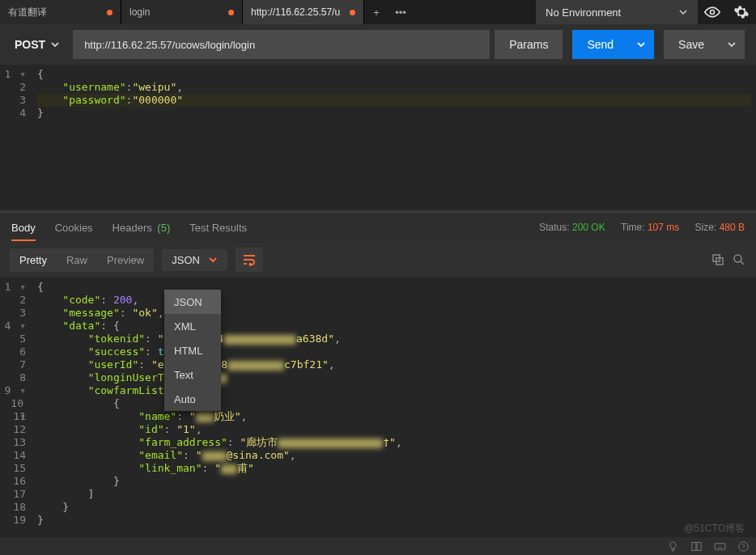 The image size is (756, 555). Describe the element at coordinates (125, 261) in the screenshot. I see `mode-preview: Preview` at that location.